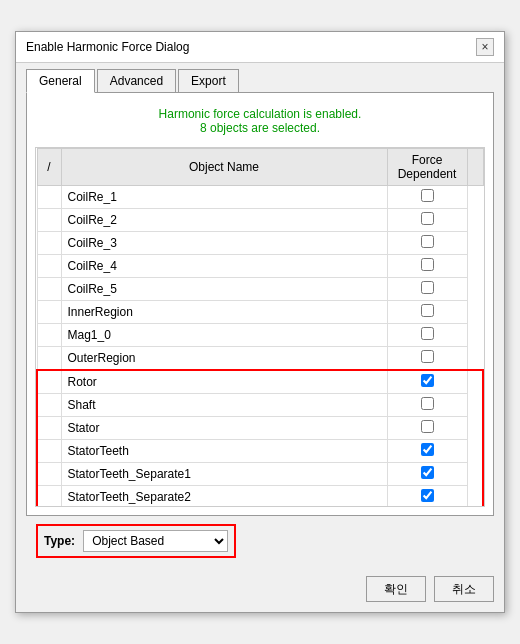 The height and width of the screenshot is (644, 520). I want to click on table-row: InnerRegion, so click(260, 312).